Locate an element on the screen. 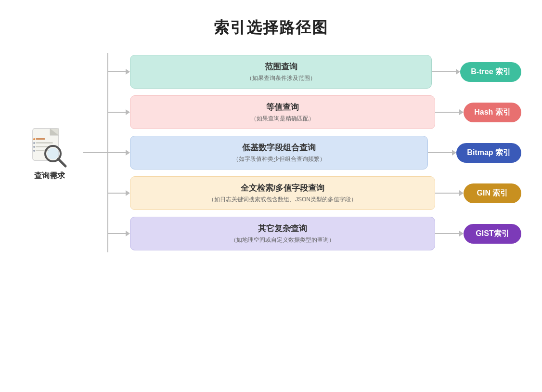 The height and width of the screenshot is (392, 542). result-badge-equality: Hash 索引 is located at coordinates (492, 113).